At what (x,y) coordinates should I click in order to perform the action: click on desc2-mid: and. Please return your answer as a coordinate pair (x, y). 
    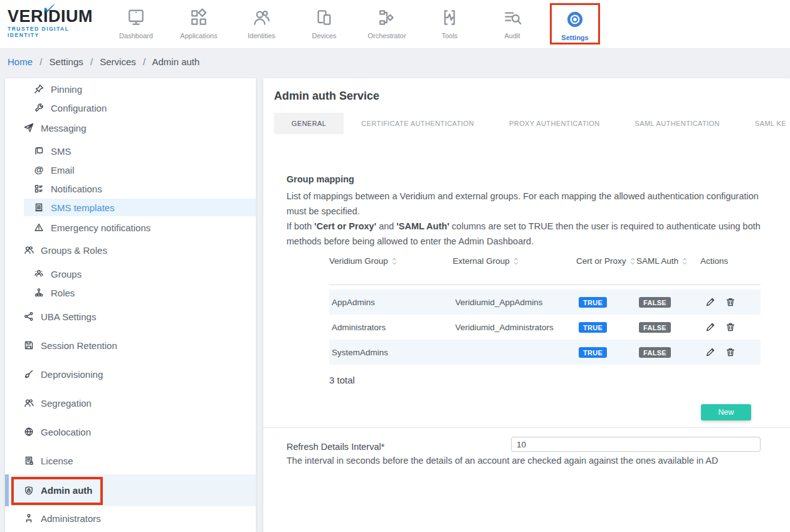
    Looking at the image, I should click on (386, 226).